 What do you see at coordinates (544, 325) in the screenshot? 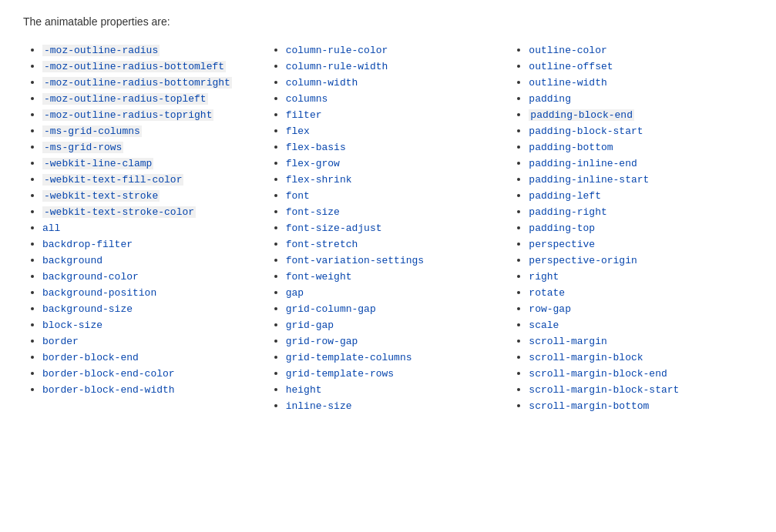
I see `property-link: scale` at bounding box center [544, 325].